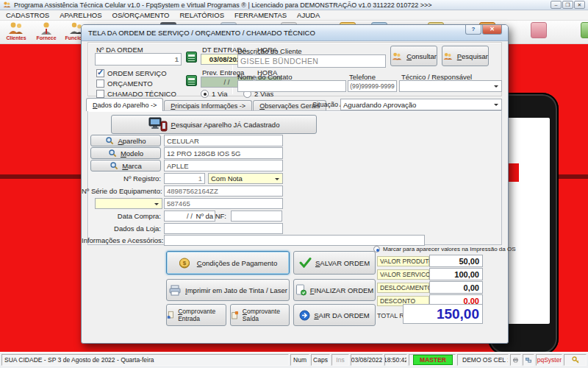 This screenshot has width=588, height=368. What do you see at coordinates (334, 263) in the screenshot?
I see `salvar-ordem-button: SALVAR ORDEM` at bounding box center [334, 263].